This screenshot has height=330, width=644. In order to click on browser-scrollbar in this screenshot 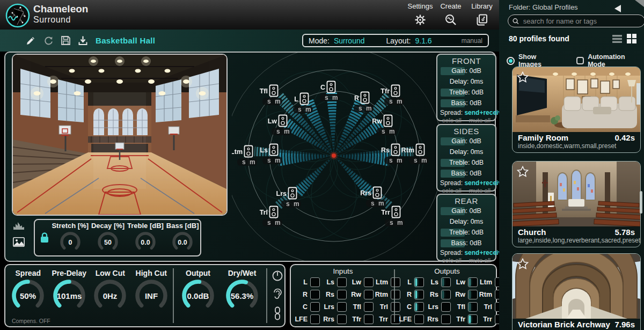, I will do `click(641, 202)`.